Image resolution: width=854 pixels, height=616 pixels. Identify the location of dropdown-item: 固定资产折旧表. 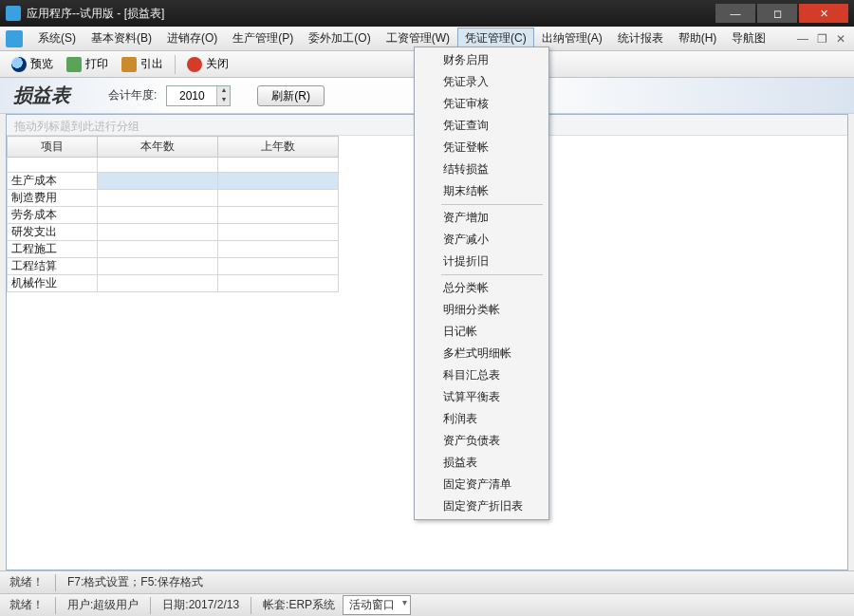
(482, 507).